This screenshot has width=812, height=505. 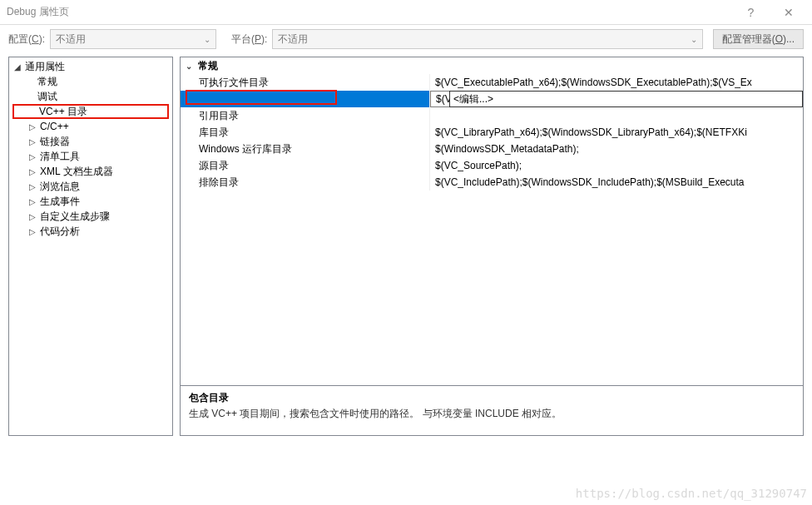 What do you see at coordinates (305, 166) in the screenshot?
I see `prop-name: 源目录` at bounding box center [305, 166].